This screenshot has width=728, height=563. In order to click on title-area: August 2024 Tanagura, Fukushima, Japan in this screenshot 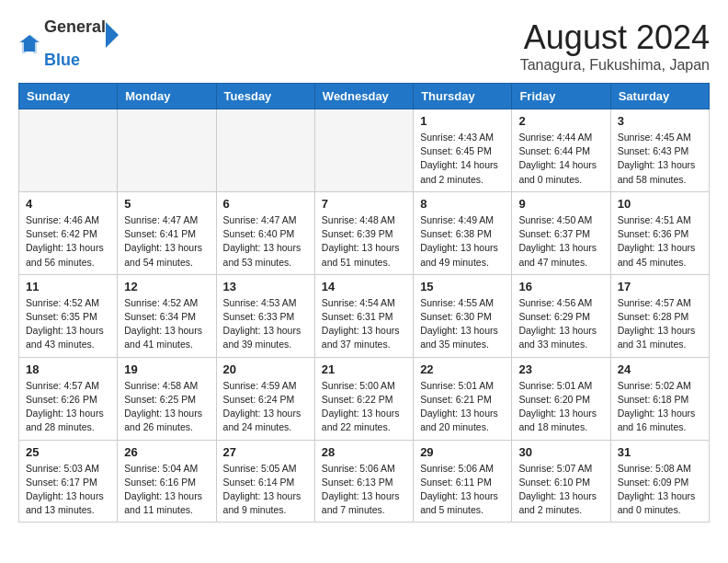, I will do `click(615, 46)`.